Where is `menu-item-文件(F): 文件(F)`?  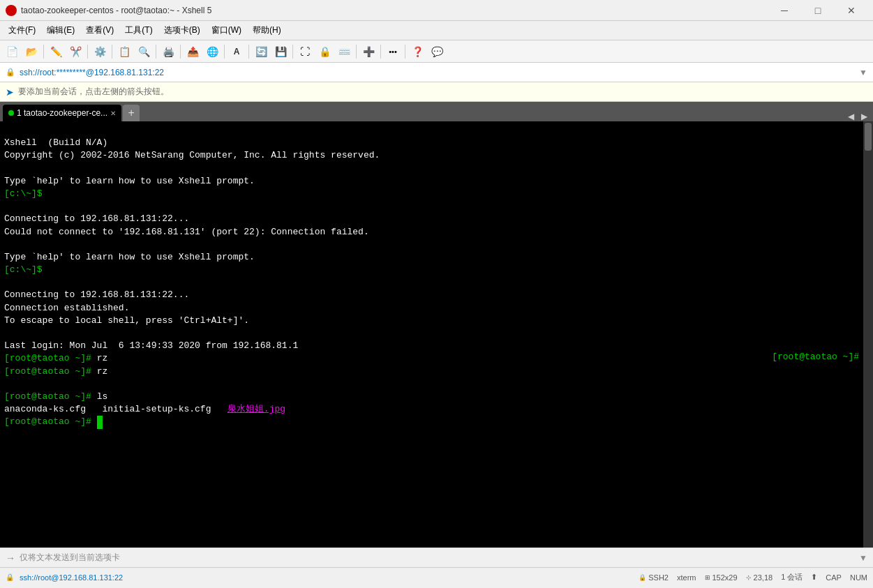
menu-item-文件(F): 文件(F) is located at coordinates (22, 31).